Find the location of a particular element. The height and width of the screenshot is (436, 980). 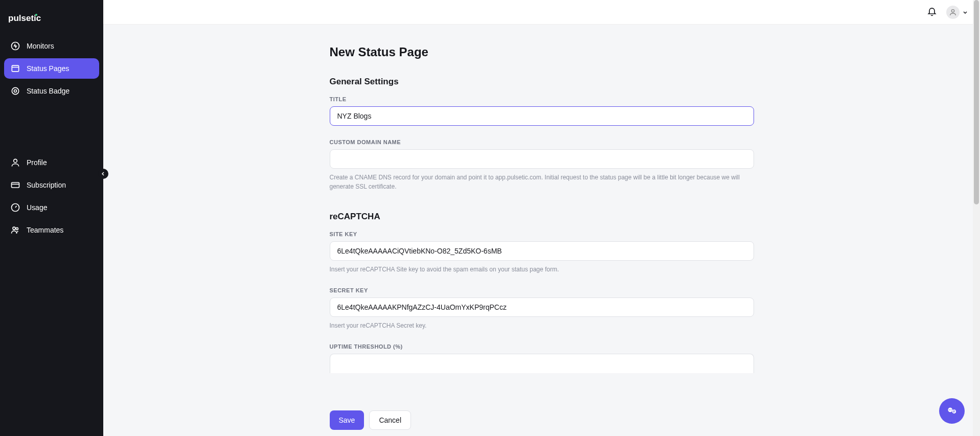

sidebar-item-monitors: Monitors is located at coordinates (52, 46).